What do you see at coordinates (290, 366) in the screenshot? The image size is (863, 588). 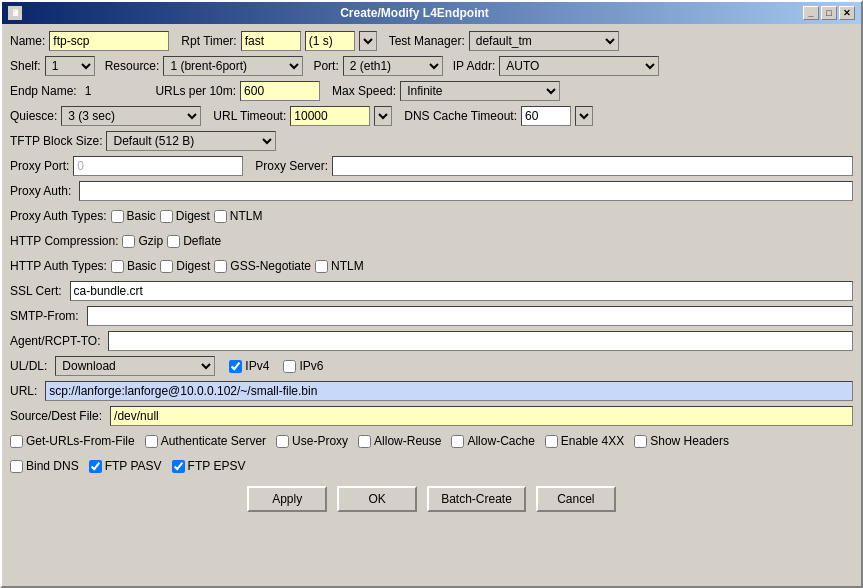 I see `ipv6-checkbox` at bounding box center [290, 366].